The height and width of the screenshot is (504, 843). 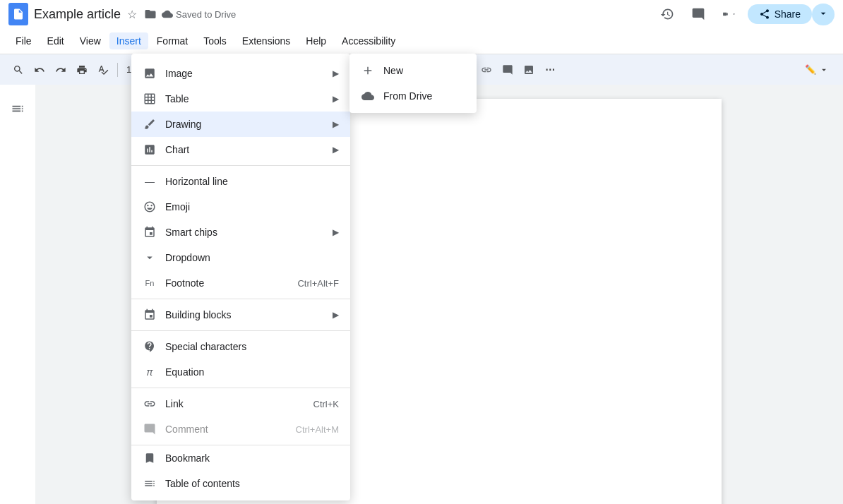 What do you see at coordinates (150, 124) in the screenshot?
I see `drawing-menu-icon` at bounding box center [150, 124].